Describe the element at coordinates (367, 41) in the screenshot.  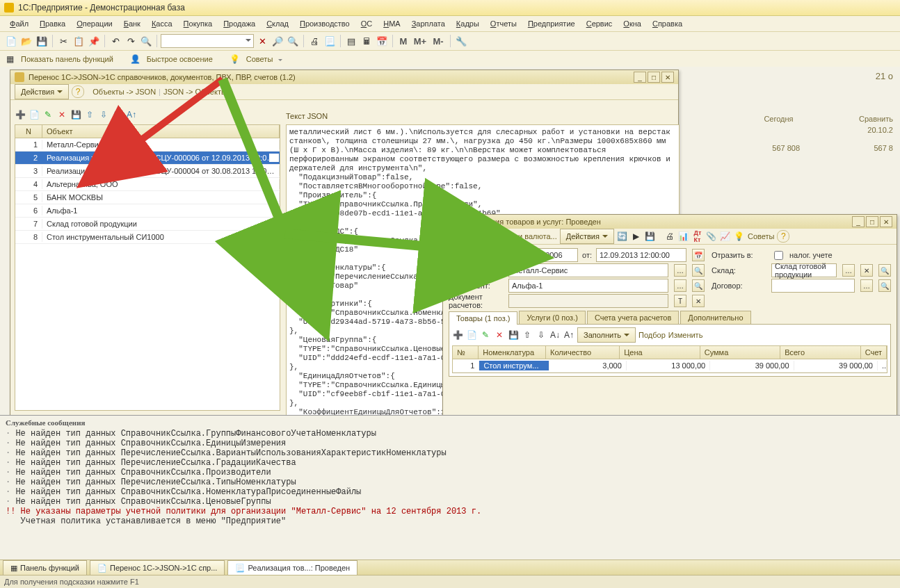
I see `calc-icon: 🖩` at that location.